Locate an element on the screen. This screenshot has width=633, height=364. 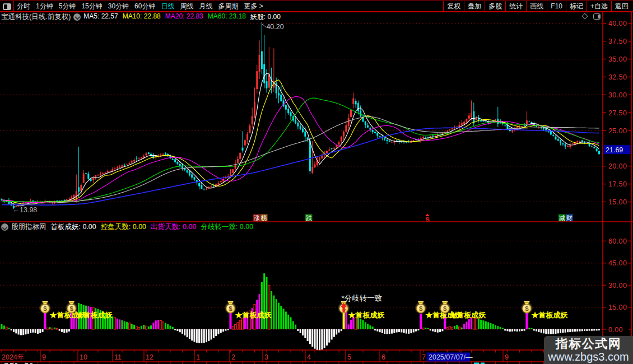
x-axis-label: 11 is located at coordinates (118, 357).